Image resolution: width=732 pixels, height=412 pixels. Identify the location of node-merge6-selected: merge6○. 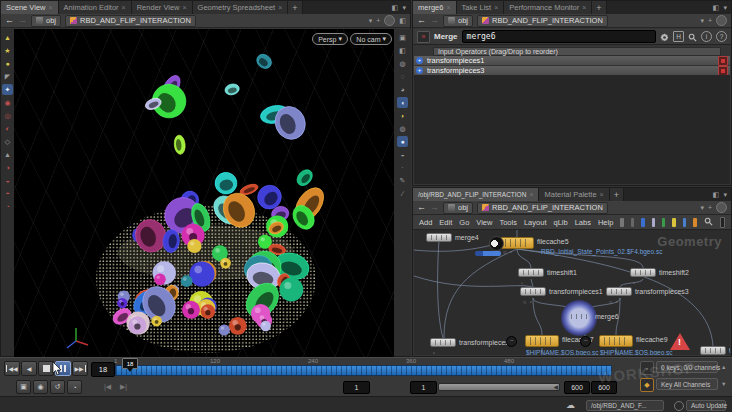
(579, 316).